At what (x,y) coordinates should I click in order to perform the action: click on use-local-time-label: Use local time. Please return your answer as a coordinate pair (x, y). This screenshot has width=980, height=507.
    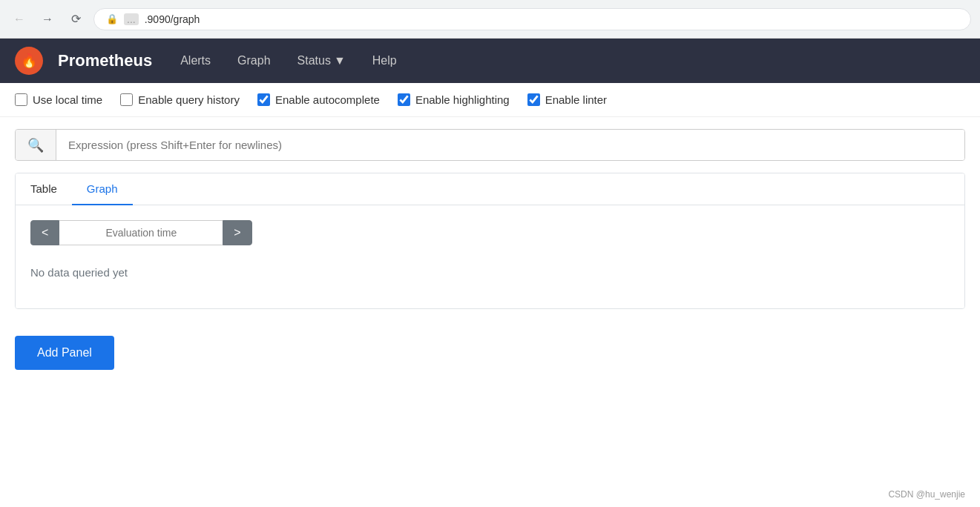
    Looking at the image, I should click on (68, 99).